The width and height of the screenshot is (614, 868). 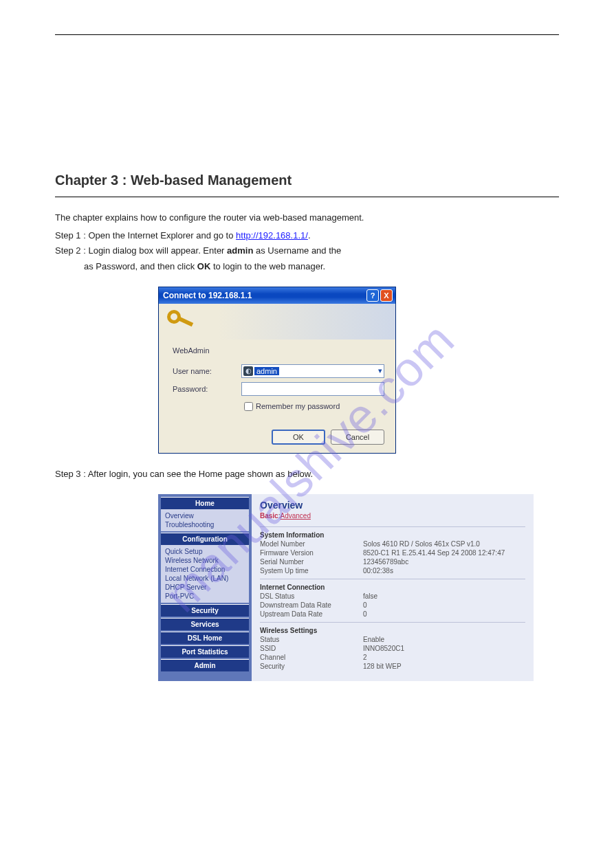 What do you see at coordinates (204, 267) in the screenshot?
I see `ok-word: OK` at bounding box center [204, 267].